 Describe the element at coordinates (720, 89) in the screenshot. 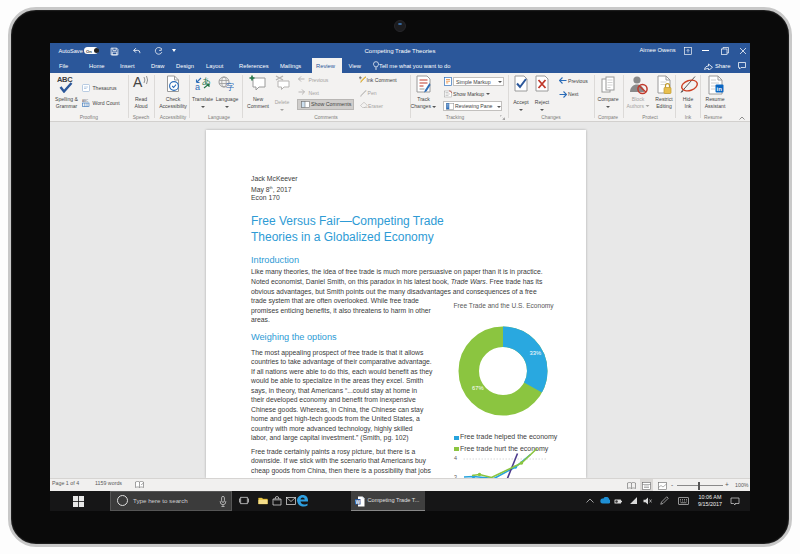

I see `svg-text: in` at that location.